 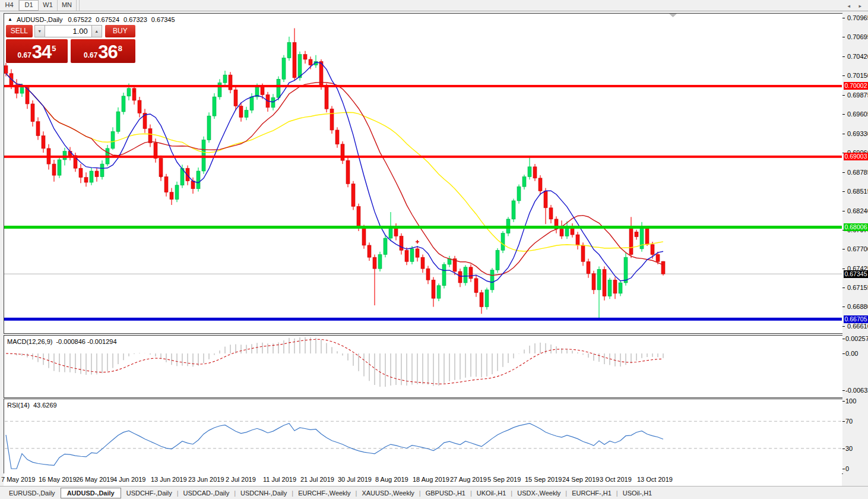 I want to click on timeframe-button-w1: W1, so click(x=48, y=5).